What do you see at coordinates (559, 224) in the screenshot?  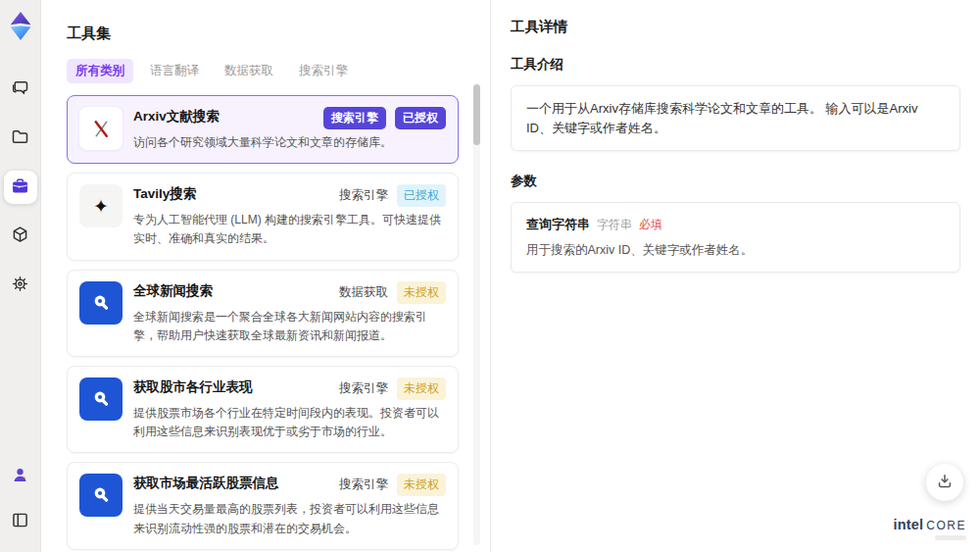 I see `param-name: 查询字符串` at bounding box center [559, 224].